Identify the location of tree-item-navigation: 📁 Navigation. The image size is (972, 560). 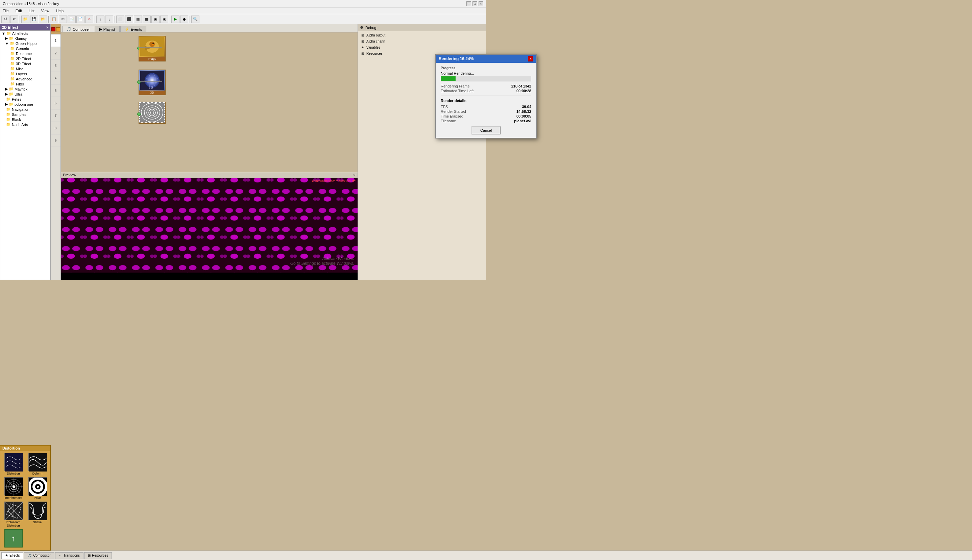
(25, 109).